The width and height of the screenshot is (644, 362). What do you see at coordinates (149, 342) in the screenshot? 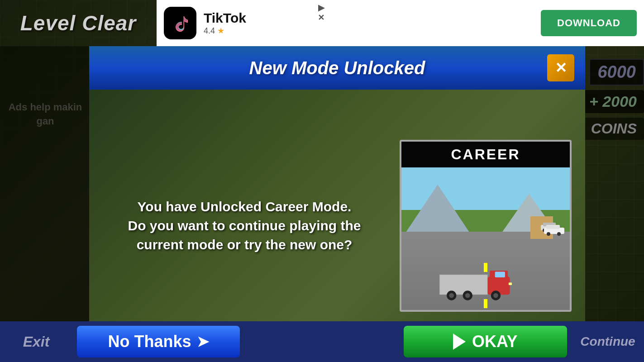
I see `no-thanks-label: No Thanks` at bounding box center [149, 342].